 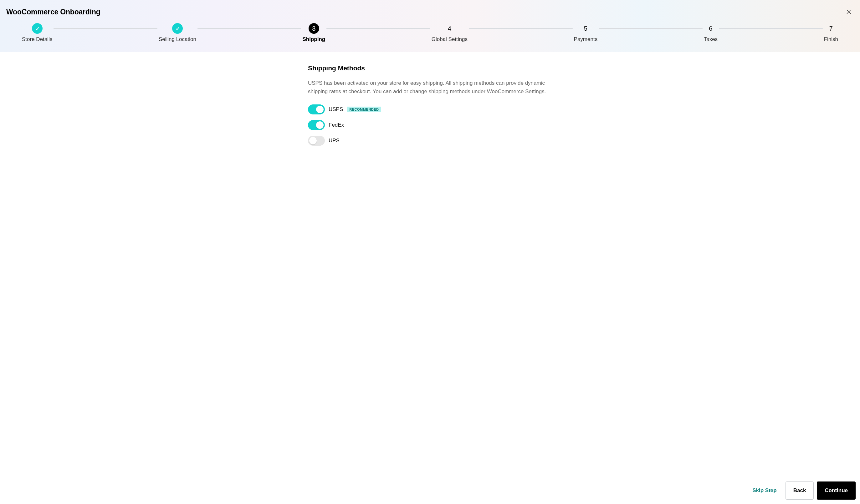 What do you see at coordinates (711, 29) in the screenshot?
I see `step-bubble: 6` at bounding box center [711, 29].